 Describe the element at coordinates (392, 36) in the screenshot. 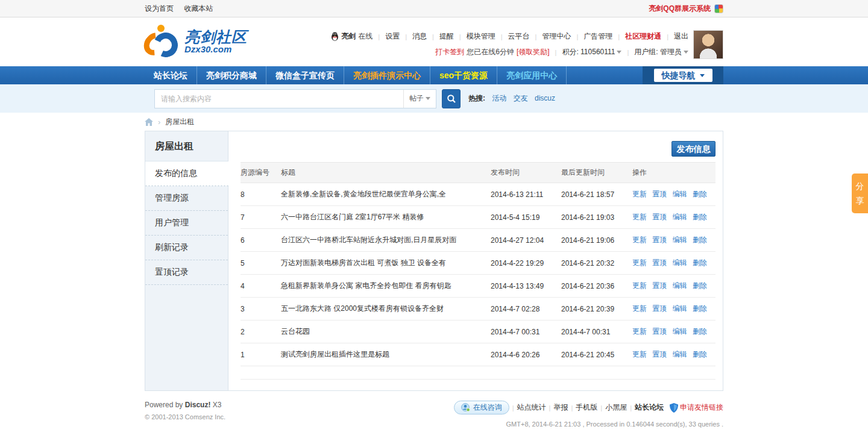

I see `settings-link: 设置` at that location.